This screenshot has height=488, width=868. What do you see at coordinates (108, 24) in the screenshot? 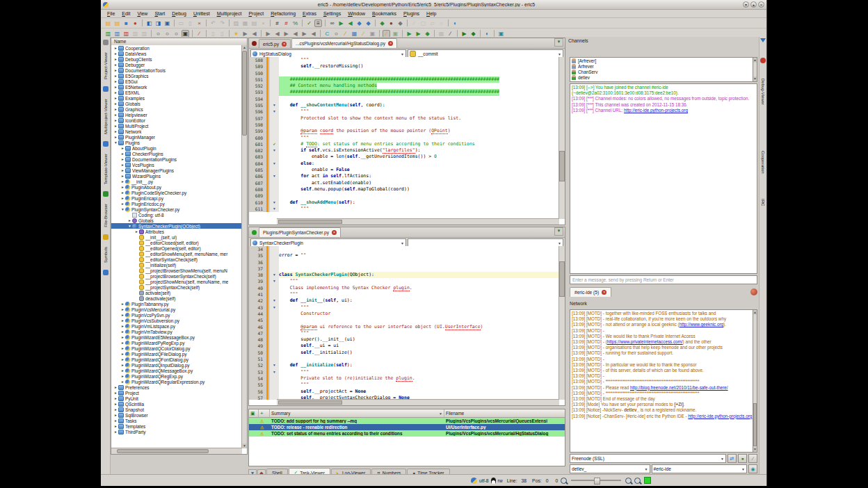
I see `new-window-icon: ▤` at bounding box center [108, 24].